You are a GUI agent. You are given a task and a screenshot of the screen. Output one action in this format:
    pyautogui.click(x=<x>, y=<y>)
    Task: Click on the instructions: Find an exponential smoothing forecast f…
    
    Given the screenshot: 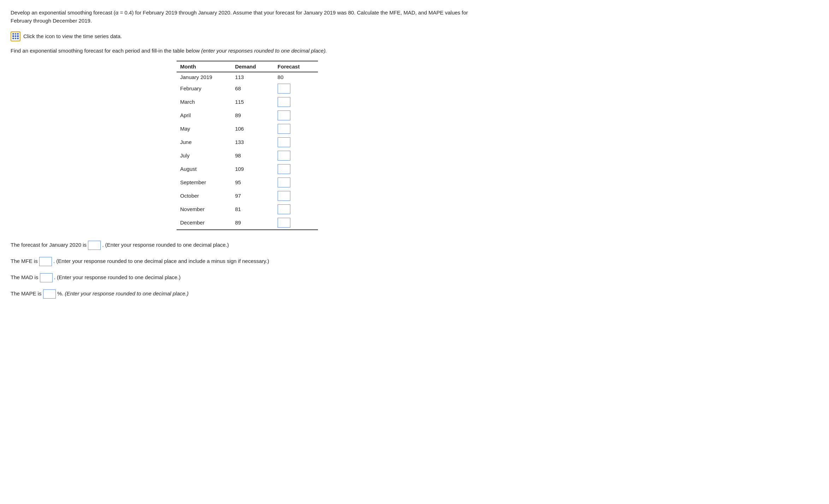 What is the action you would take?
    pyautogui.click(x=247, y=51)
    